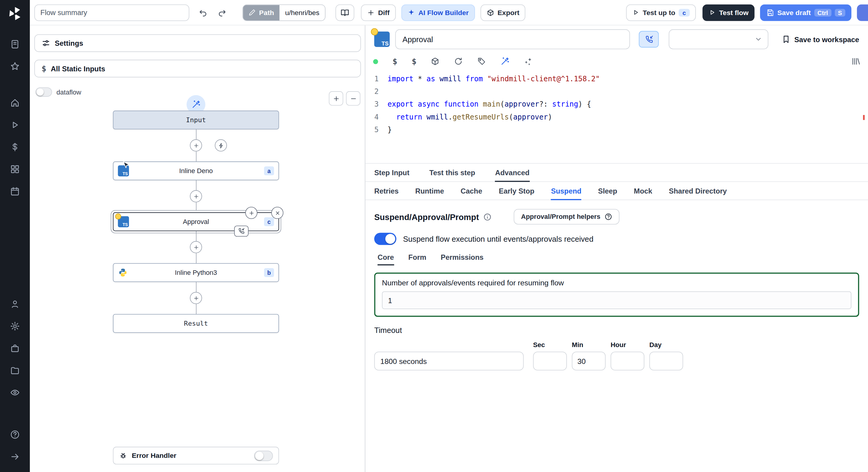 The width and height of the screenshot is (868, 472). I want to click on zoom-in-button, so click(336, 98).